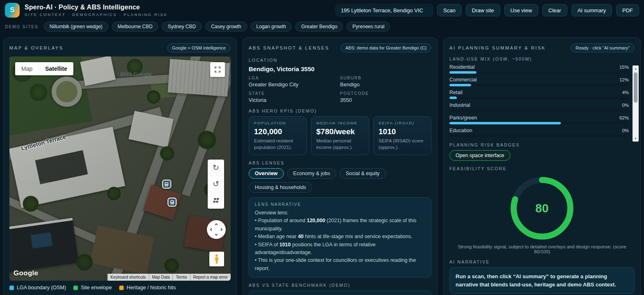  What do you see at coordinates (363, 173) in the screenshot?
I see `tab-social-equity: Social & equity` at bounding box center [363, 173].